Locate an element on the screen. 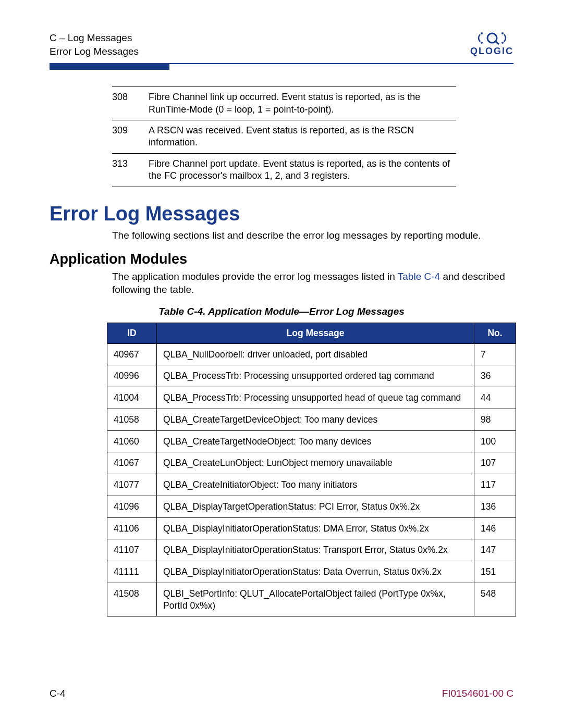 Image resolution: width=563 pixels, height=728 pixels. table-row: 41004QLBA_ProcessTrb: Processing unsuppo… is located at coordinates (312, 398).